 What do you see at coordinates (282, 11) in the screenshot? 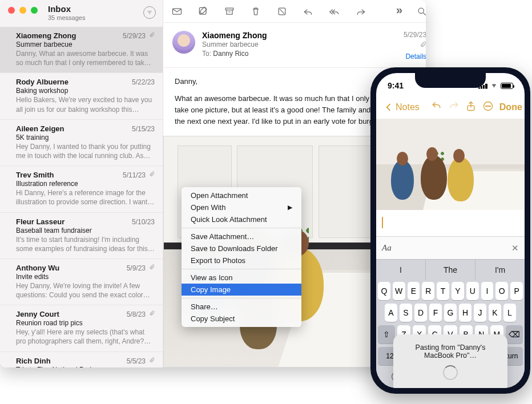
I see `junk-icon` at bounding box center [282, 11].